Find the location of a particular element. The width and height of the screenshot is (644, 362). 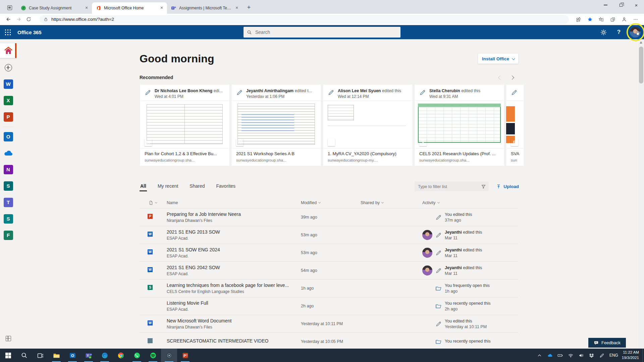

office-brand: Office 365 is located at coordinates (30, 32).